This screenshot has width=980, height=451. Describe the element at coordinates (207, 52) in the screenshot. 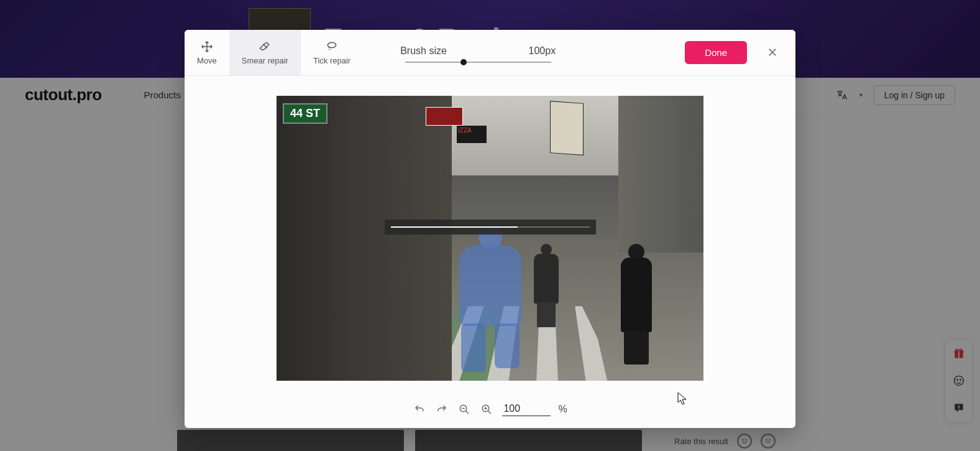

I see `tool-move: Move` at that location.